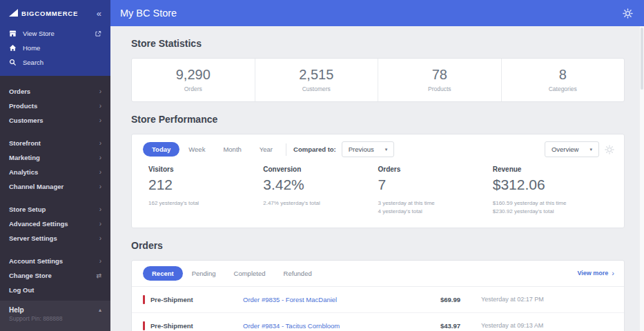 The width and height of the screenshot is (644, 331). I want to click on sidebar-item-change-store: Change Store⇄, so click(55, 276).